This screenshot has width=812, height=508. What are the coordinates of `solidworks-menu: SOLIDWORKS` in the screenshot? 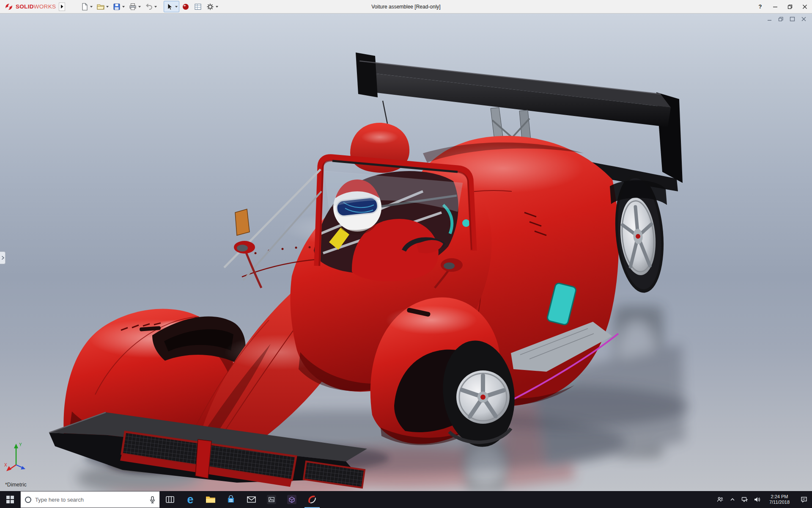 It's located at (34, 7).